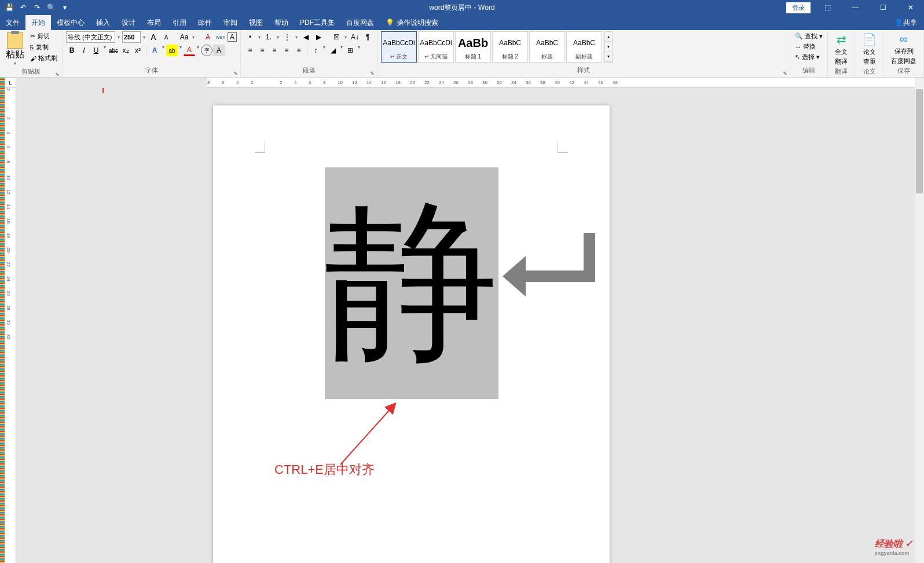 This screenshot has height=563, width=924. Describe the element at coordinates (809, 46) in the screenshot. I see `replace-button: ↔替换` at that location.